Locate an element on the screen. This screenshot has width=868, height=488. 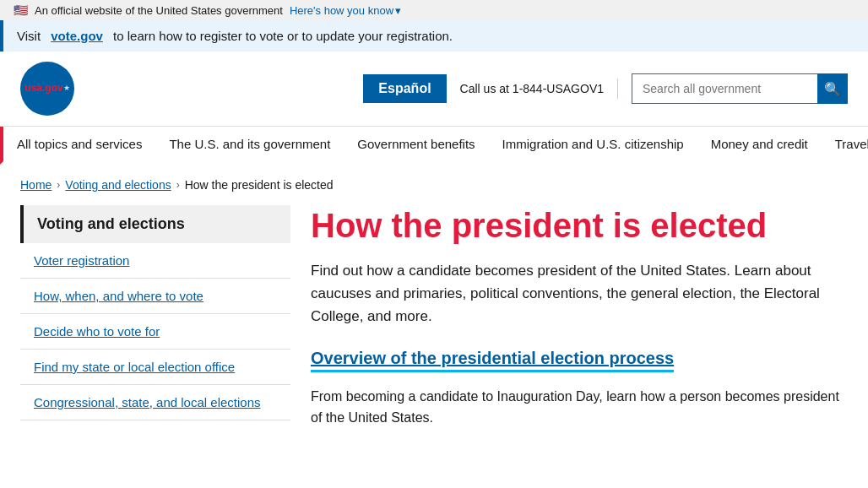
flag-icon: 🇺🇸 is located at coordinates (20, 10).